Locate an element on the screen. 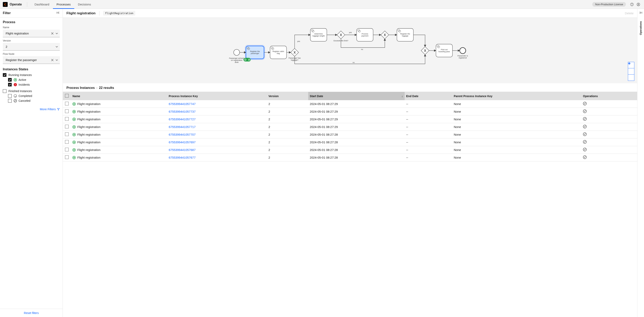 Image resolution: width=644 pixels, height=317 pixels. svg-text: yes is located at coordinates (299, 41).